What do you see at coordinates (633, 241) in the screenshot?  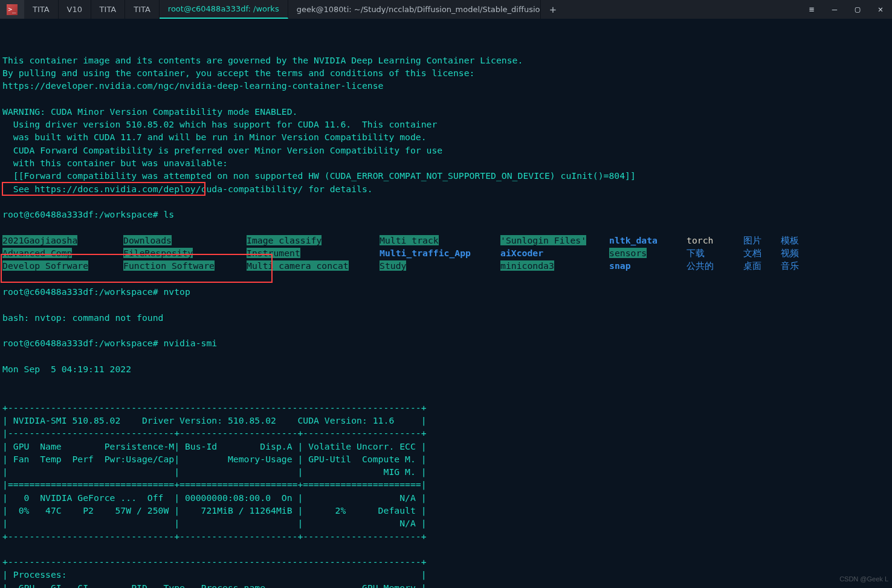 I see `ls-dir: nltk_data` at bounding box center [633, 241].